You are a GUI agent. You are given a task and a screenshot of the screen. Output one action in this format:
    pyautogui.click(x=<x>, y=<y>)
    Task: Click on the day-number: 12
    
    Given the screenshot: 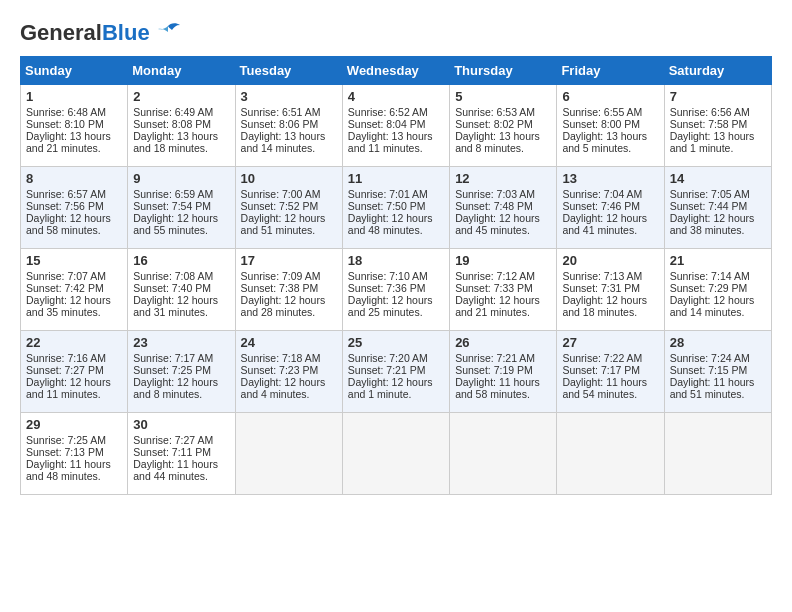 What is the action you would take?
    pyautogui.click(x=503, y=178)
    